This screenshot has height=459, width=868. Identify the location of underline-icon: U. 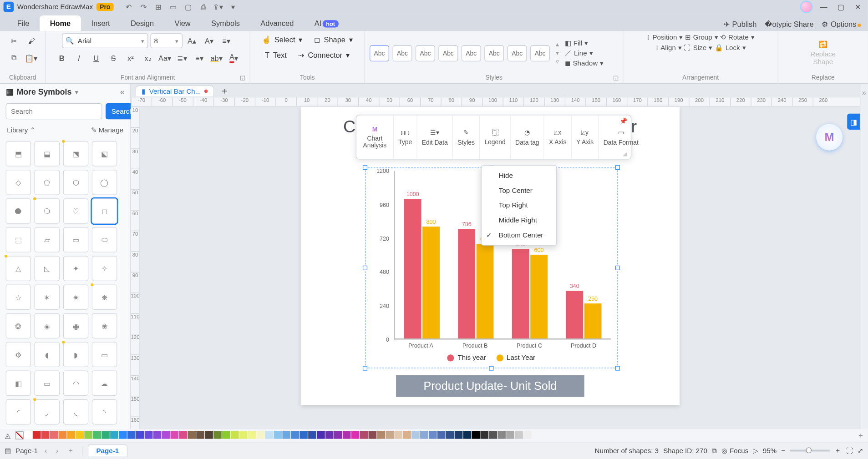
(96, 58).